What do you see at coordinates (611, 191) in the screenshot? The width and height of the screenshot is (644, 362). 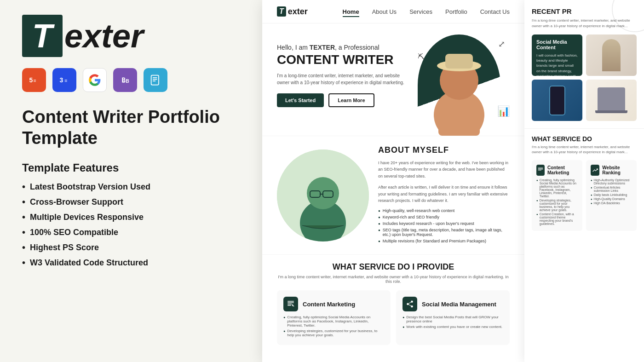 I see `right-service-2-bullets: High-Authority Optimized Directory submi…` at bounding box center [611, 191].